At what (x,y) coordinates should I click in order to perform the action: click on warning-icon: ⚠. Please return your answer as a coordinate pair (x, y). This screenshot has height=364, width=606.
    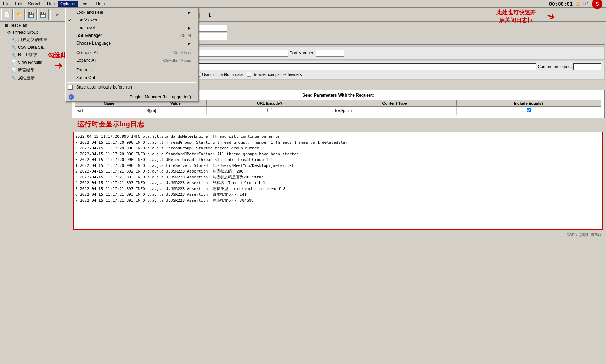
    Looking at the image, I should click on (578, 4).